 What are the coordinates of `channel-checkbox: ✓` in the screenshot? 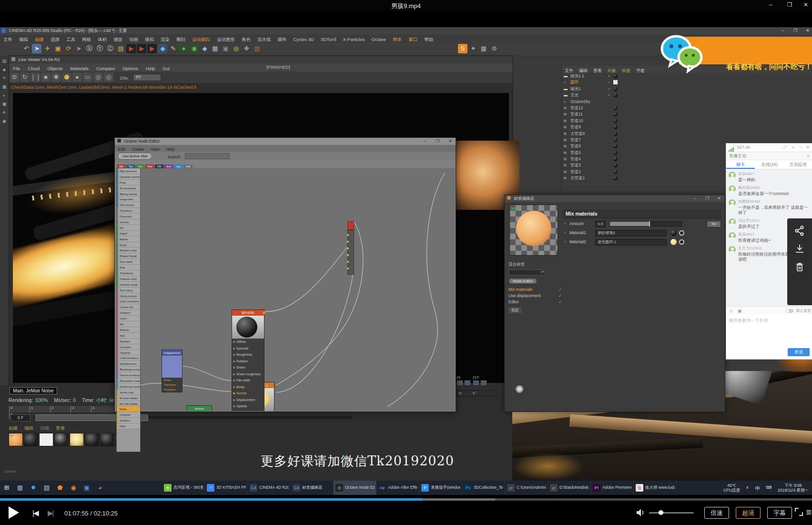 It's located at (560, 290).